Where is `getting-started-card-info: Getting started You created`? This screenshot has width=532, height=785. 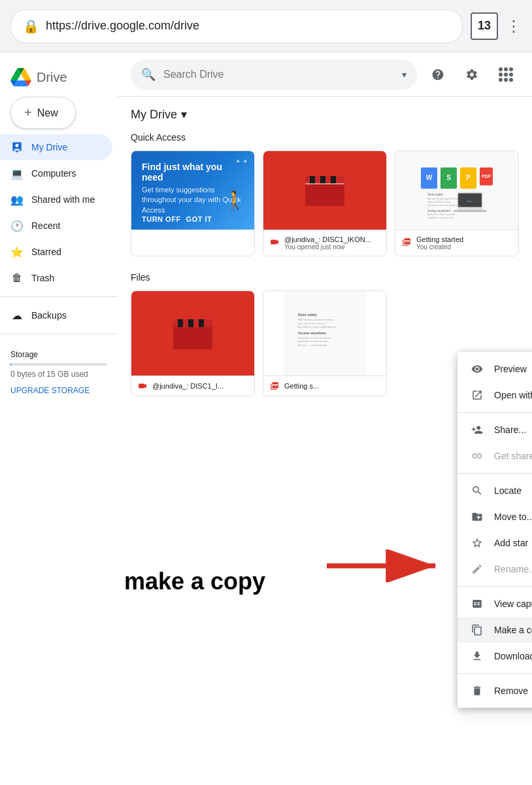
getting-started-card-info: Getting started You created is located at coordinates (457, 243).